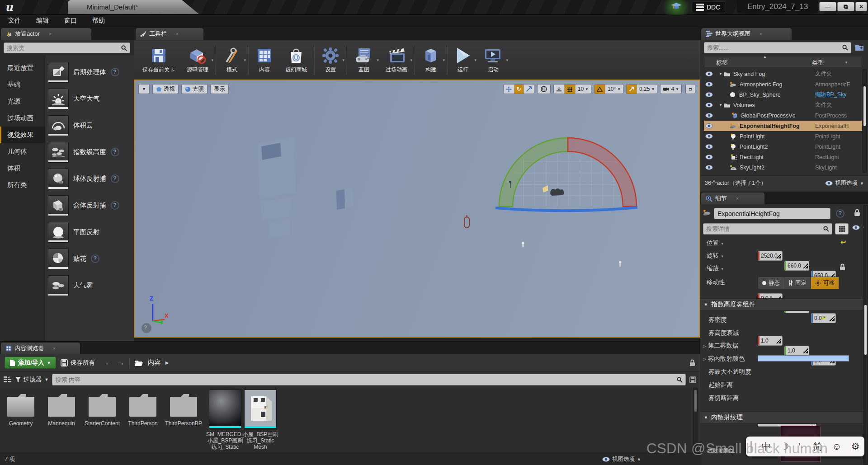  What do you see at coordinates (330, 60) in the screenshot?
I see `settings-button: 设置 ▾` at bounding box center [330, 60].